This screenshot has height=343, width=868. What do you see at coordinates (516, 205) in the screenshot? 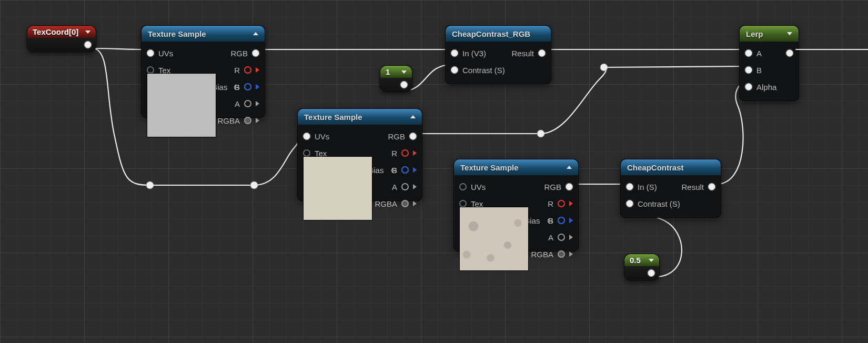
I see `node-texture-sample-3: Texture Sample UVs RGB Tex R Apply View …` at bounding box center [516, 205].